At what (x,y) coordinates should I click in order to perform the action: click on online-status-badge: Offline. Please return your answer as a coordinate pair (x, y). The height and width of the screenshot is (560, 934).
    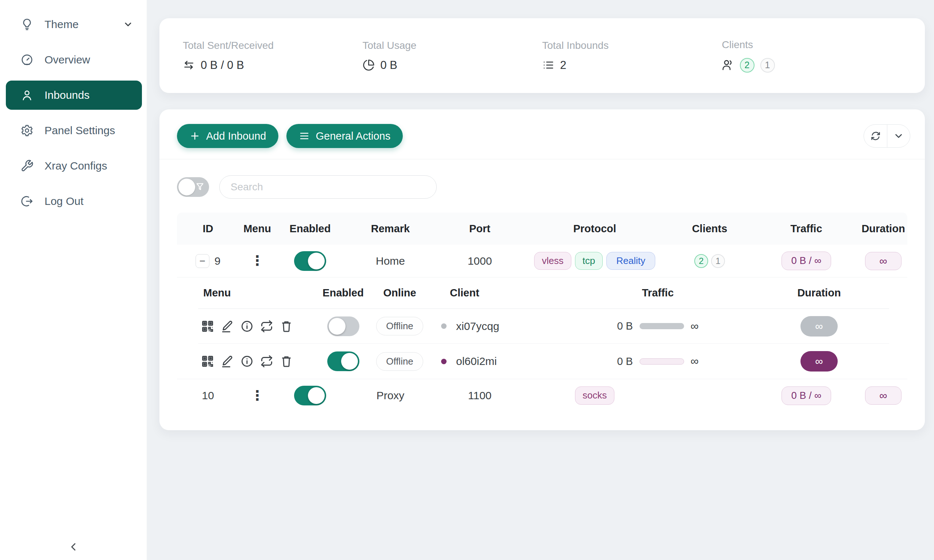
    Looking at the image, I should click on (399, 326).